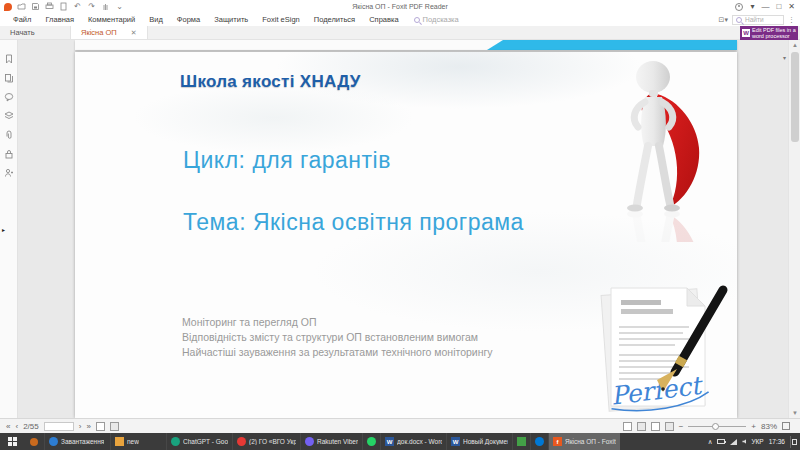 Image resolution: width=800 pixels, height=450 pixels. What do you see at coordinates (9, 78) in the screenshot?
I see `pages-panel-icon` at bounding box center [9, 78].